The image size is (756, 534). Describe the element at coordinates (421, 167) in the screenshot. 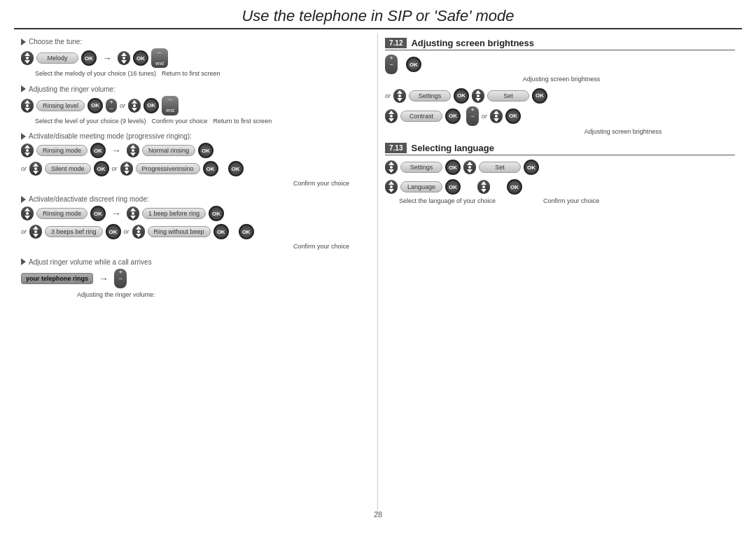

I see `settings-pill-2: Settings` at that location.